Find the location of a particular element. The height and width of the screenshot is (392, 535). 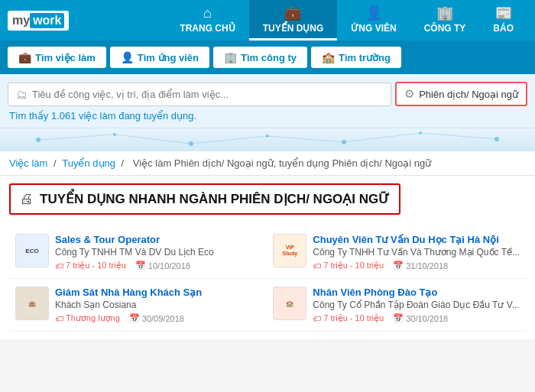

tab-tim-viec: 💼 Tìm việc làm is located at coordinates (57, 57).